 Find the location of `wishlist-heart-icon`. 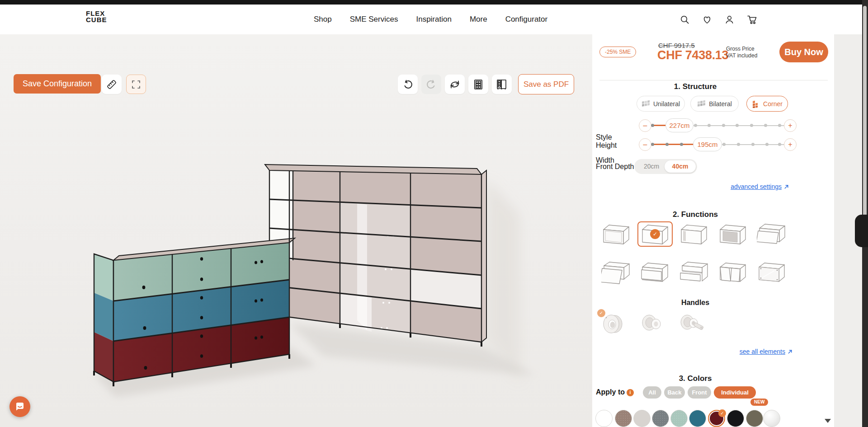

wishlist-heart-icon is located at coordinates (707, 20).